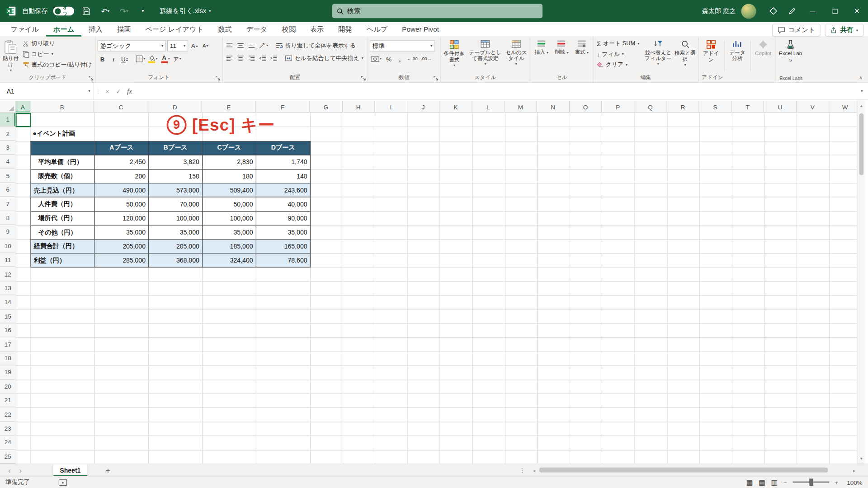 The width and height of the screenshot is (868, 488). I want to click on row-header-9: 9, so click(8, 232).